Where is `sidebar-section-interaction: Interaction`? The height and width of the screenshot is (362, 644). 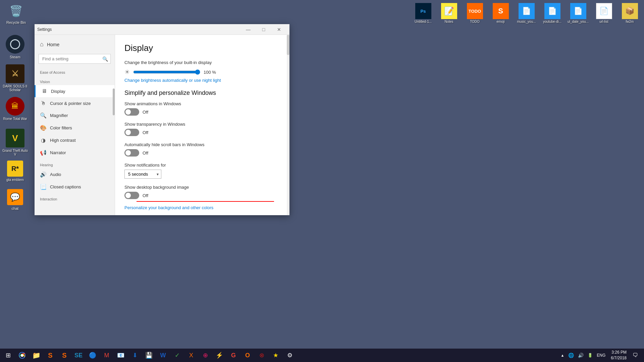
sidebar-section-interaction: Interaction is located at coordinates (74, 198).